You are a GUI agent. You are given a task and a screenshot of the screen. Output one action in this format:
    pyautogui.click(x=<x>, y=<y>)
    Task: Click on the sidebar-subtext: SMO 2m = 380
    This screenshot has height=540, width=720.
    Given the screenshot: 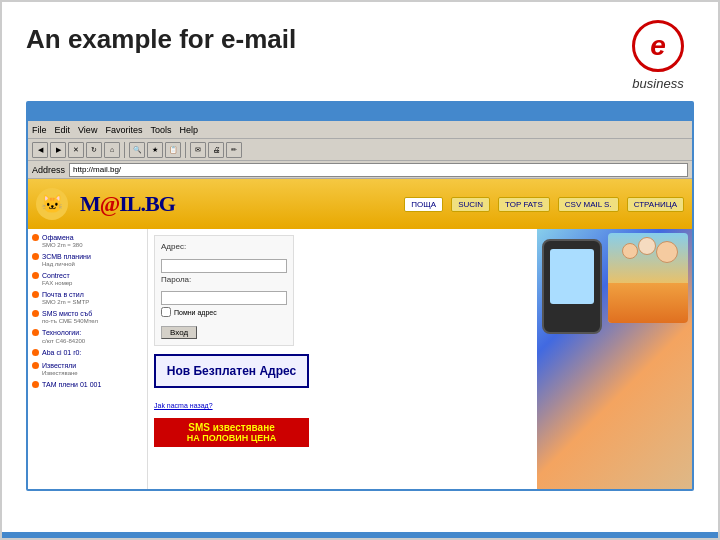 What is the action you would take?
    pyautogui.click(x=62, y=245)
    